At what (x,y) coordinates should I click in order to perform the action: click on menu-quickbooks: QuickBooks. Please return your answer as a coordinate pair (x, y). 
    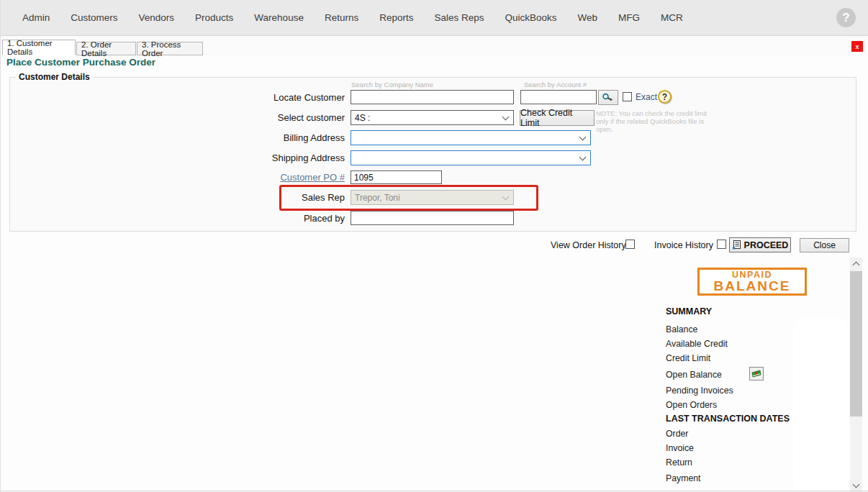
    Looking at the image, I should click on (531, 17).